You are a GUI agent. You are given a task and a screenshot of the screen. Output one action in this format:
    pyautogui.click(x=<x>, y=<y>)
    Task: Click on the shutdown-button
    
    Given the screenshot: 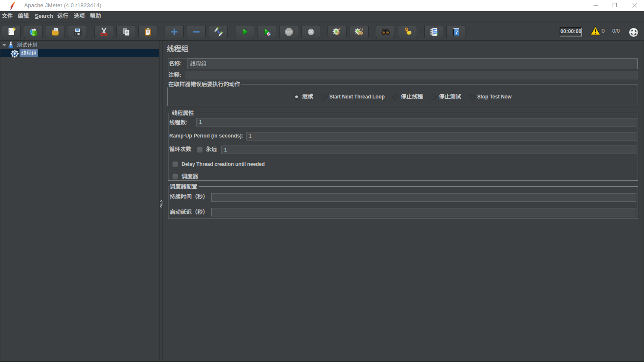 What is the action you would take?
    pyautogui.click(x=311, y=31)
    